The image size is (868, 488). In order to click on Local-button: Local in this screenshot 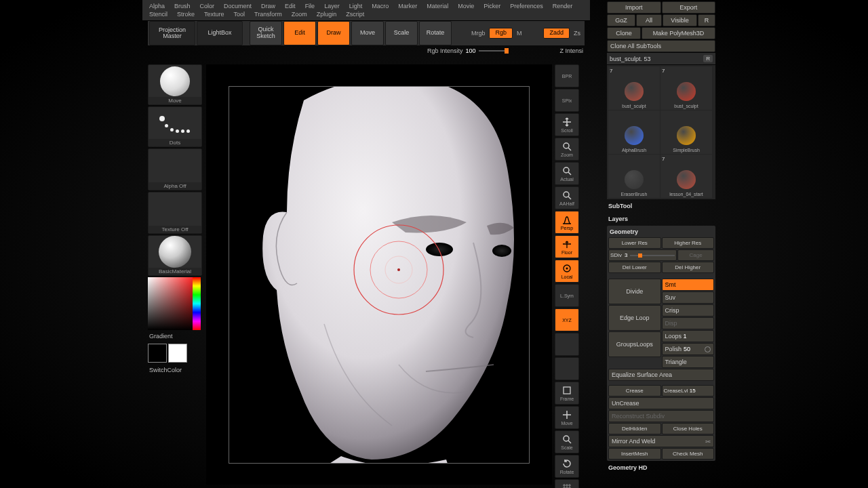, I will do `click(567, 271)`.